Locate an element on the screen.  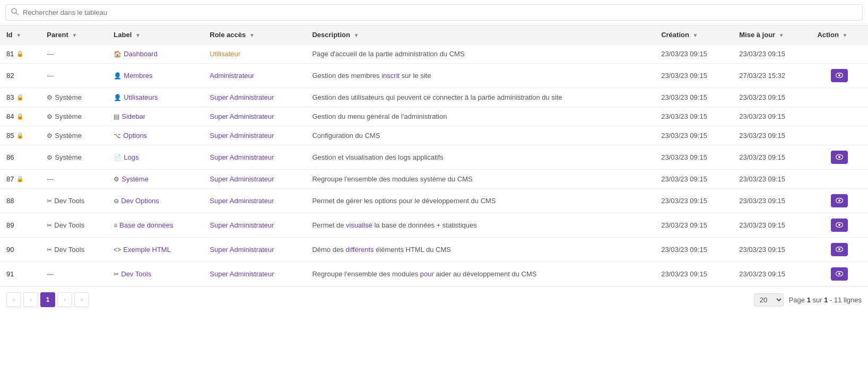
parent-value: Système is located at coordinates (68, 136).